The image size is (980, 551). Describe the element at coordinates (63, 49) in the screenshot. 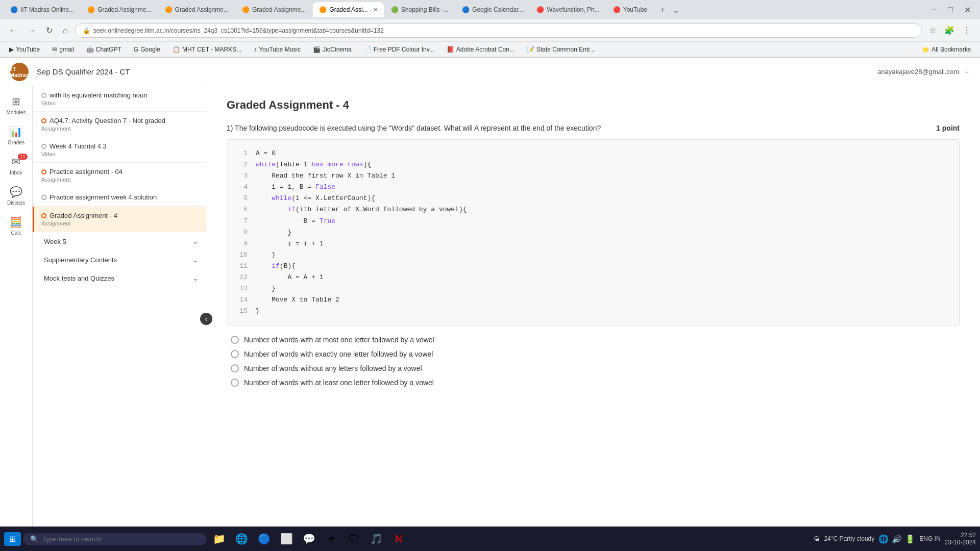

I see `bookmark-gmail: ✉ gmail` at that location.